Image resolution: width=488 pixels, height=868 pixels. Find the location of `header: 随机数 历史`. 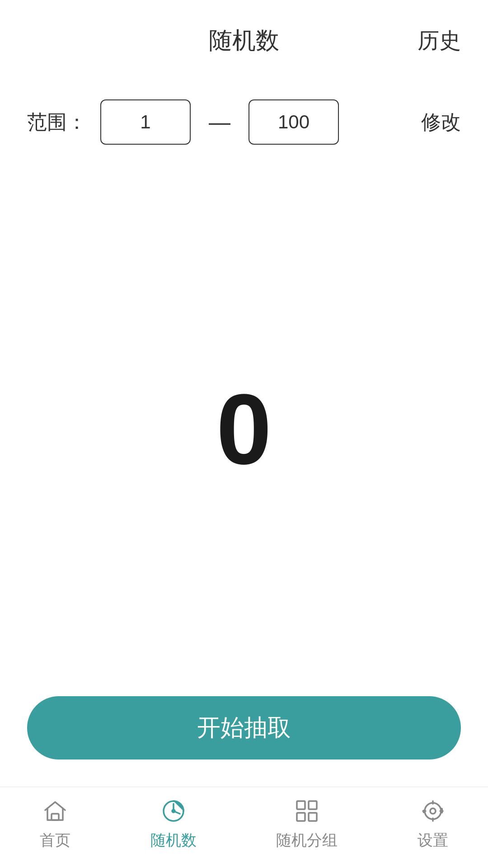

header: 随机数 历史 is located at coordinates (244, 34).